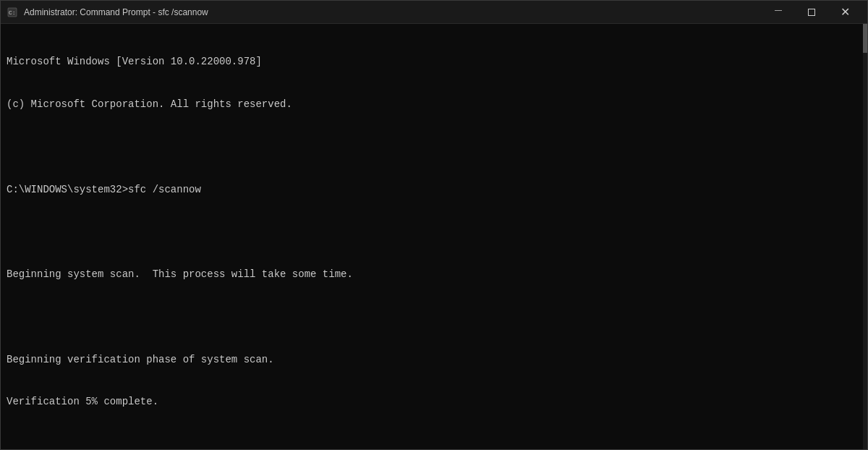 Image resolution: width=868 pixels, height=450 pixels. I want to click on scrollbar, so click(865, 237).